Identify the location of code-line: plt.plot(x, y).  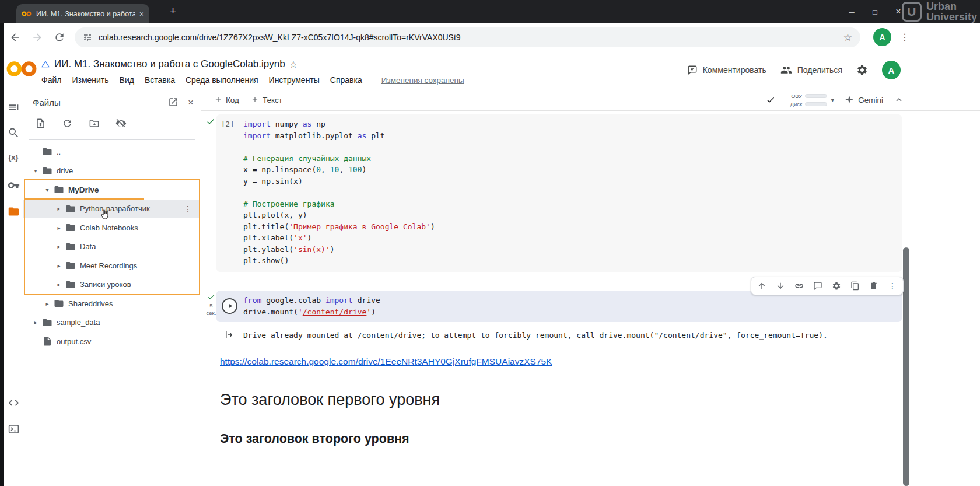
(573, 215).